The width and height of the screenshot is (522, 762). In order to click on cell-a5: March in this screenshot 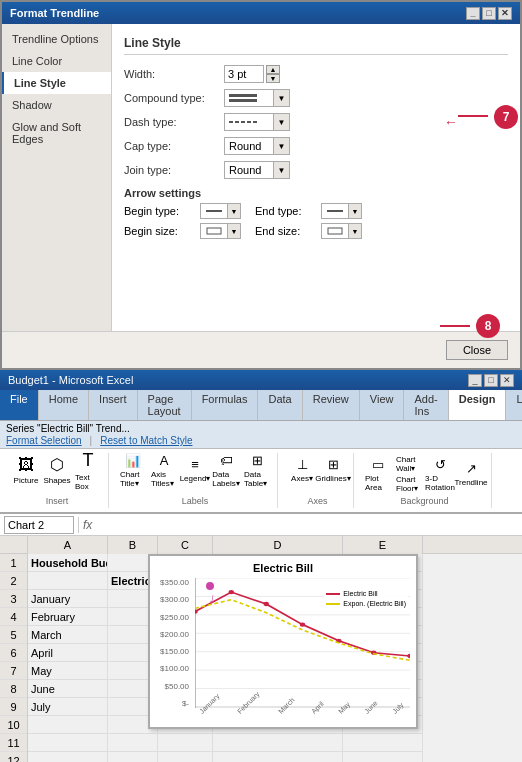, I will do `click(68, 635)`.